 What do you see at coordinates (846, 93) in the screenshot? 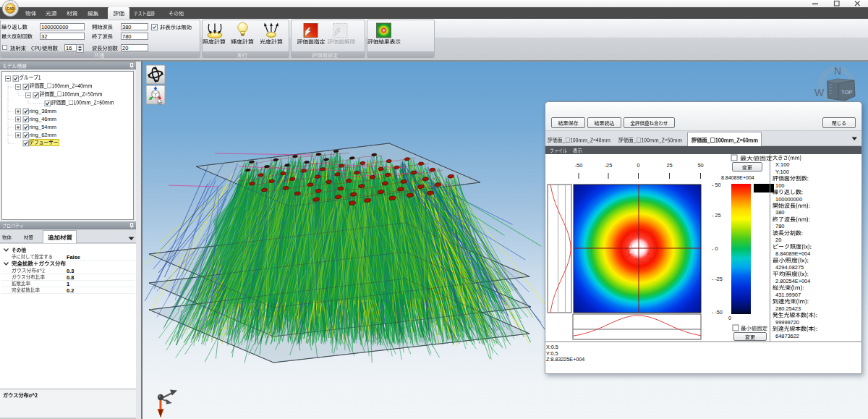
I see `svg-text: TOP` at bounding box center [846, 93].